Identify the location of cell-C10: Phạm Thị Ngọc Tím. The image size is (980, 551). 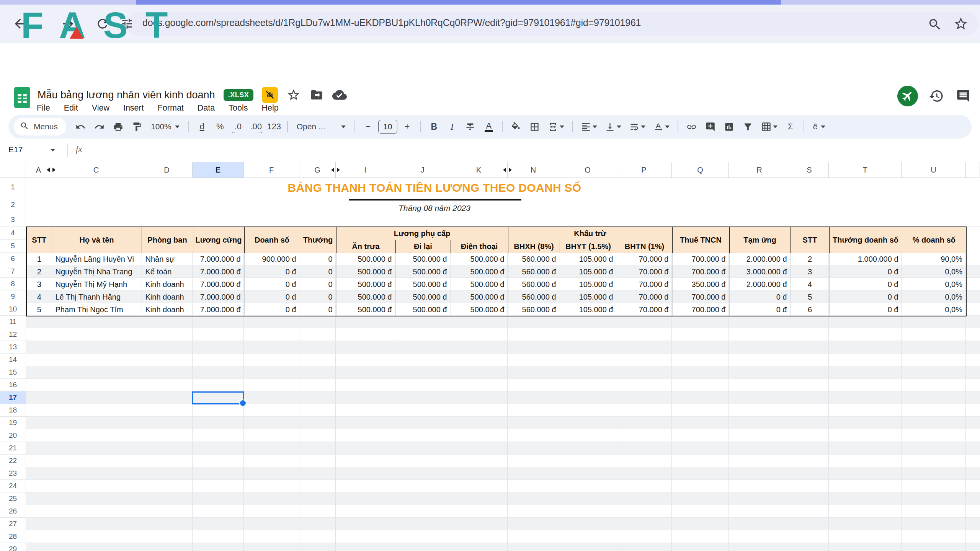
(96, 310).